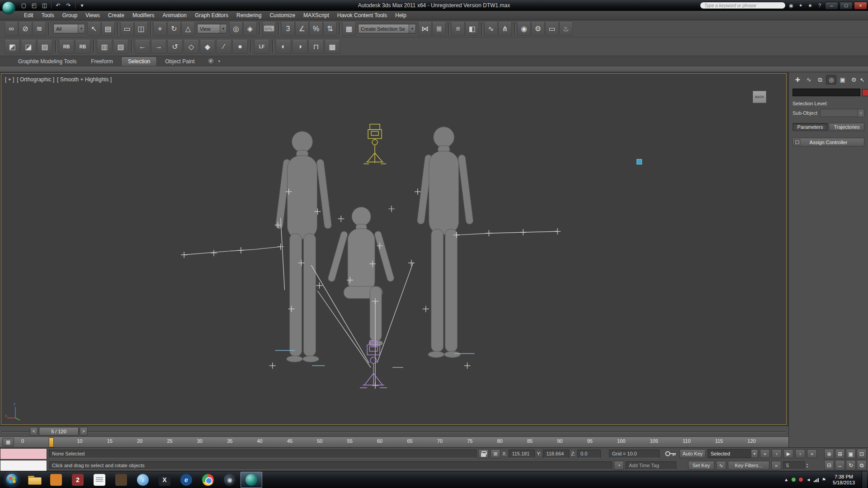 The image size is (868, 488). What do you see at coordinates (180, 61) in the screenshot?
I see `tab-object-paint: Object Paint` at bounding box center [180, 61].